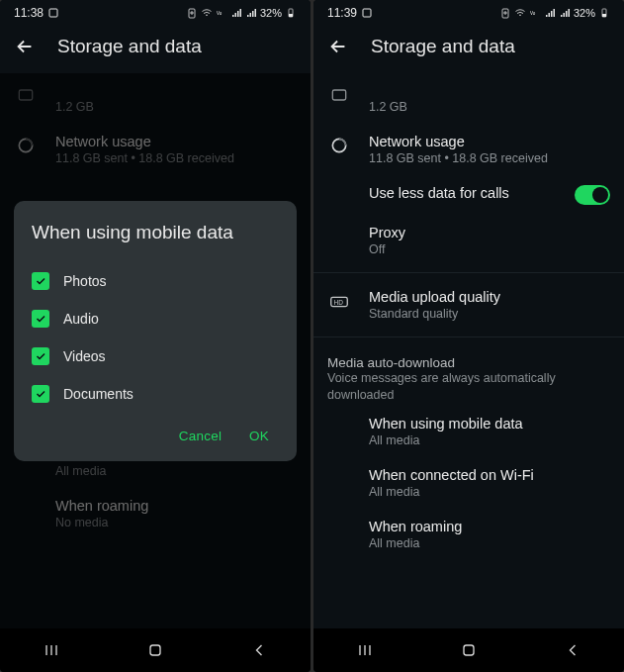 This screenshot has height=672, width=624. I want to click on row-upload-quality: HD Media upload quality Standard quality, so click(469, 305).